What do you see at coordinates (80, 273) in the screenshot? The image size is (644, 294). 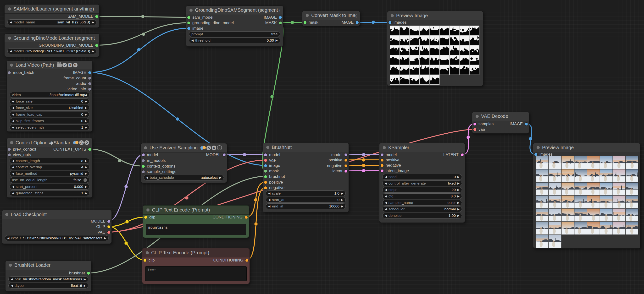 I see `output-slot-brushnet: brushnet` at bounding box center [80, 273].